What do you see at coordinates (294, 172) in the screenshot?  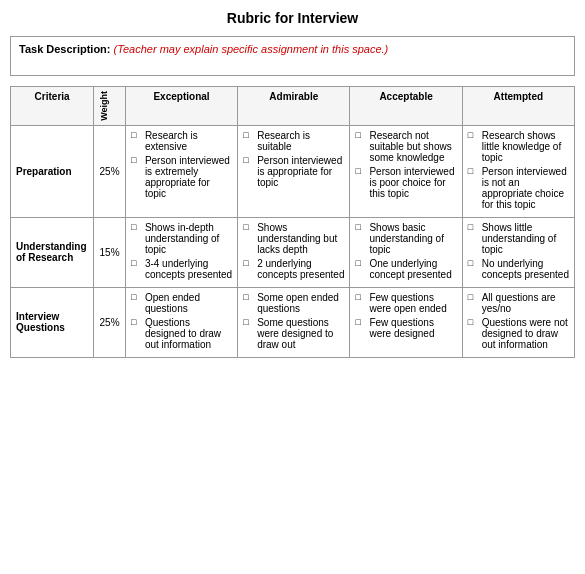 I see `list-item: Person interviewed is appropriate for to…` at bounding box center [294, 172].